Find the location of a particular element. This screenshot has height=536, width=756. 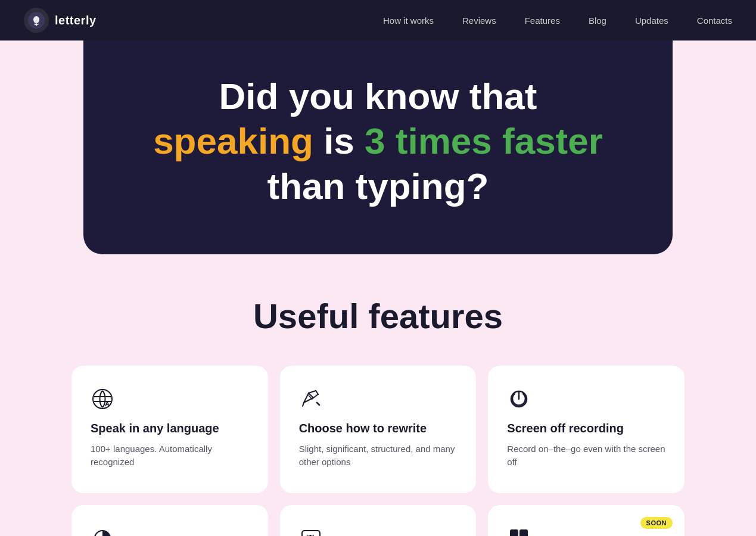

feature-language-title: Speak in any language is located at coordinates (170, 429).